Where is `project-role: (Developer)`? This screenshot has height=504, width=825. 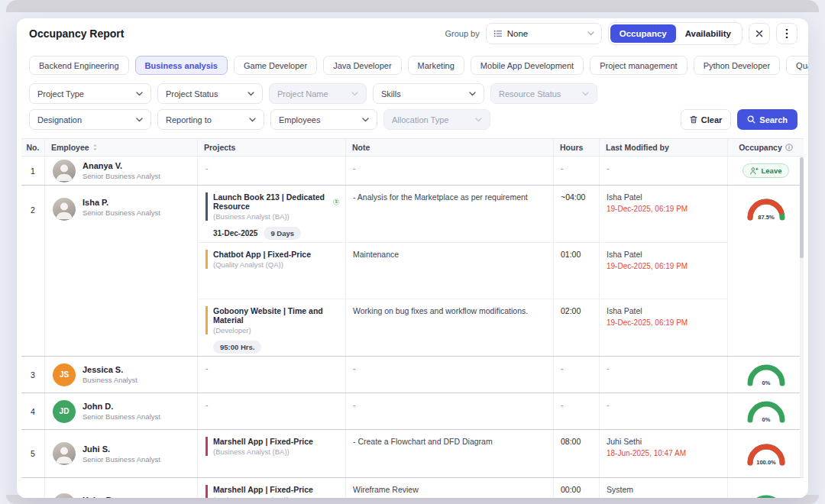
project-role: (Developer) is located at coordinates (277, 330).